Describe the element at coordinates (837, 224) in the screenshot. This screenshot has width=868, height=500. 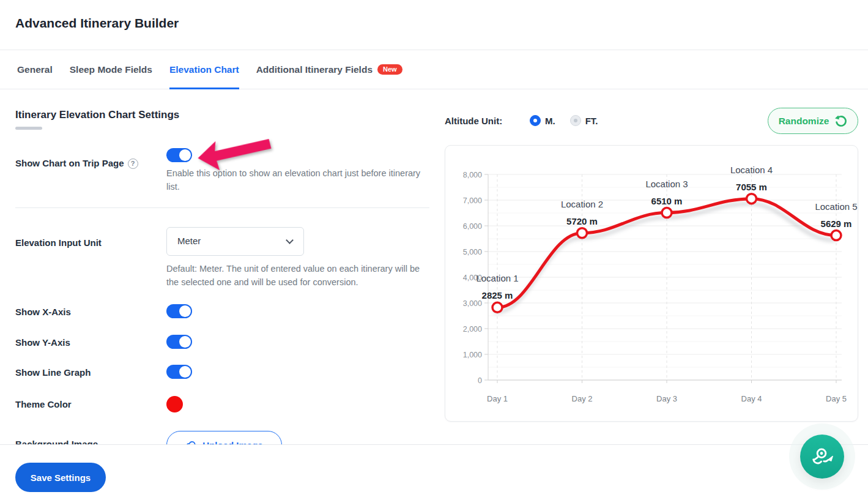
I see `svg-text: 5629 m` at that location.